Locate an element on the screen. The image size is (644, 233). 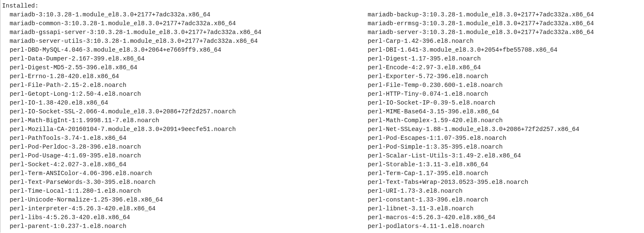
package-line: perl-Scalar-List-Utils-3:1.49-2.el8.x86_… is located at coordinates (502, 156).